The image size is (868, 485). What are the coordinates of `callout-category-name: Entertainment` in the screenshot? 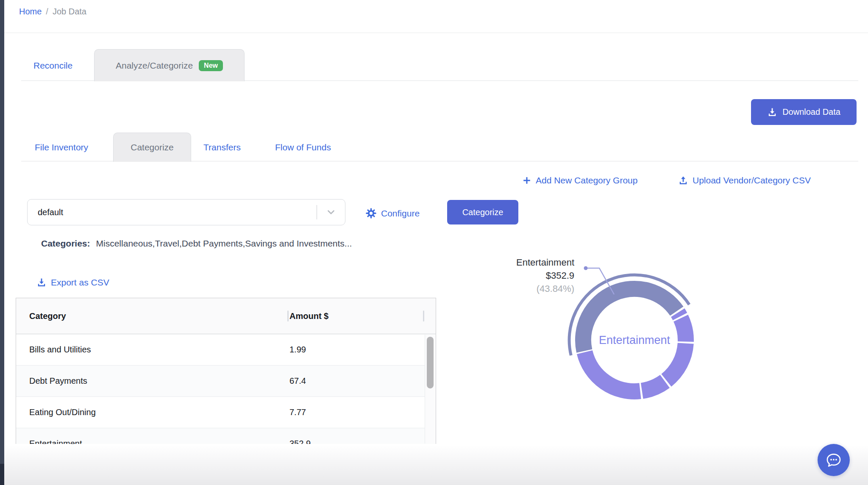 It's located at (531, 263).